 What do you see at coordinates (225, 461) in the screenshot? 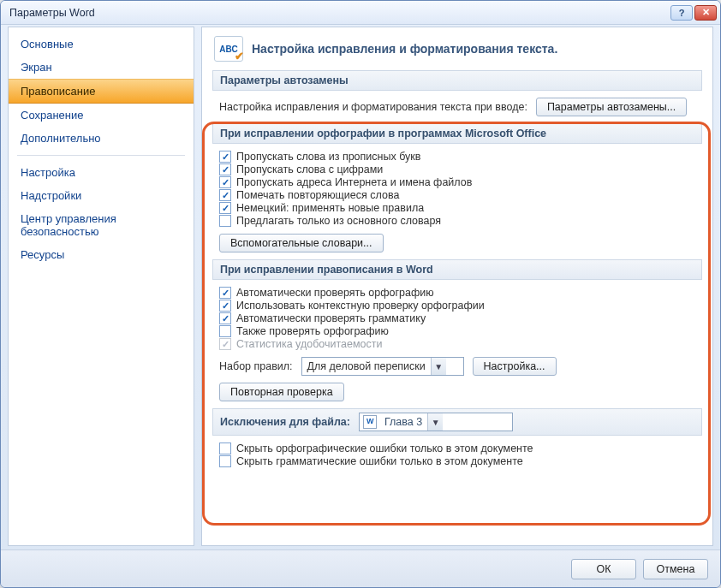
I see `checkbox-hide-grammar-errors` at bounding box center [225, 461].